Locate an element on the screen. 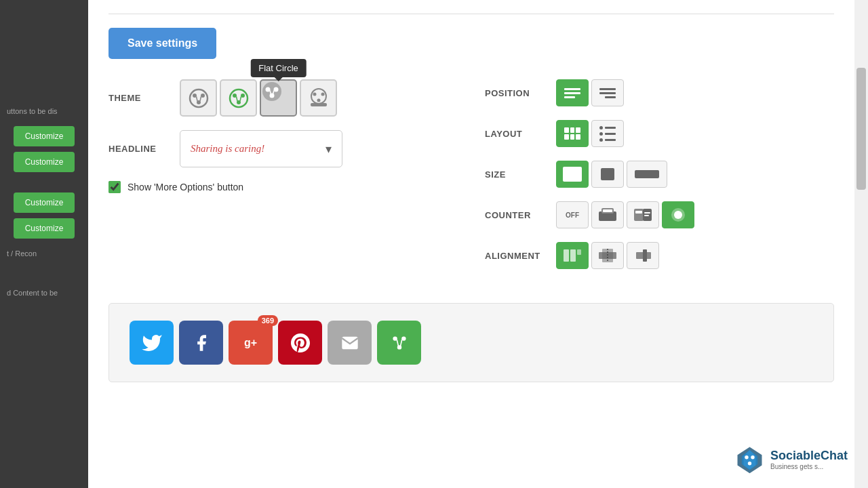 This screenshot has width=868, height=488. position-left-icon is located at coordinates (572, 94).